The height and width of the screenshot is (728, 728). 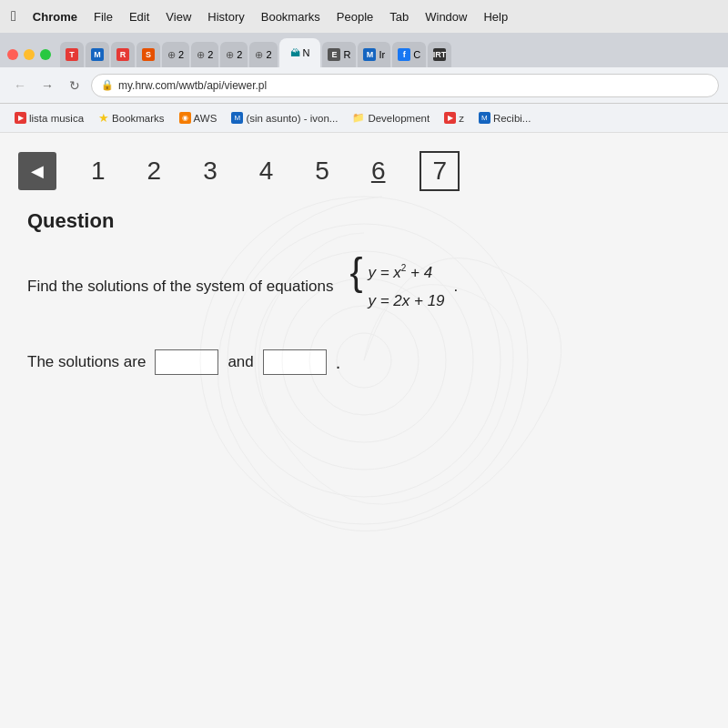 What do you see at coordinates (404, 55) in the screenshot?
I see `tab-icon-fb: f` at bounding box center [404, 55].